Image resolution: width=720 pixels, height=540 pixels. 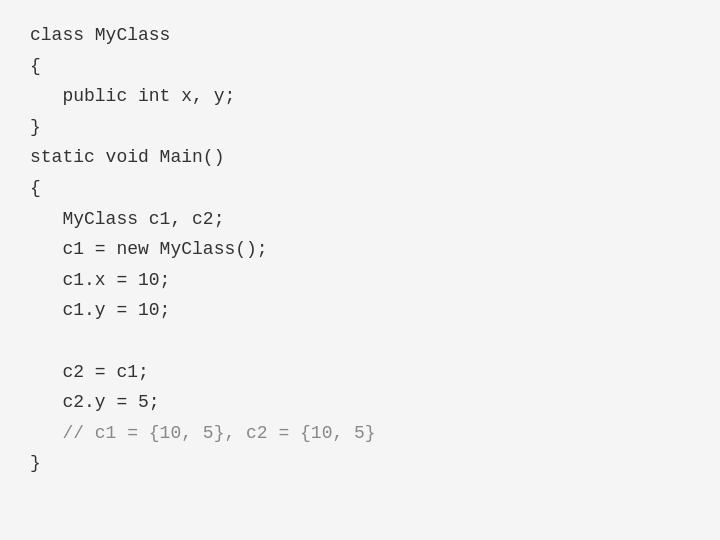 What do you see at coordinates (127, 157) in the screenshot?
I see `line-5: static void Main()` at bounding box center [127, 157].